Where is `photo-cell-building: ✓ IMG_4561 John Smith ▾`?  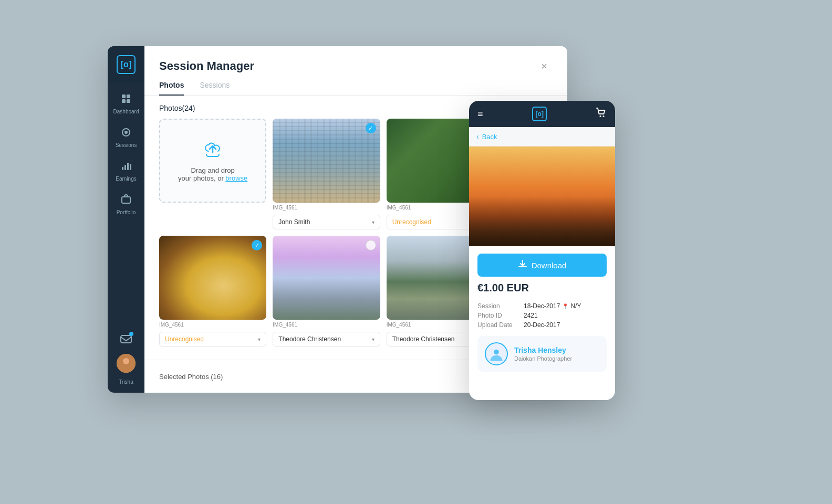 photo-cell-building: ✓ IMG_4561 John Smith ▾ is located at coordinates (326, 174).